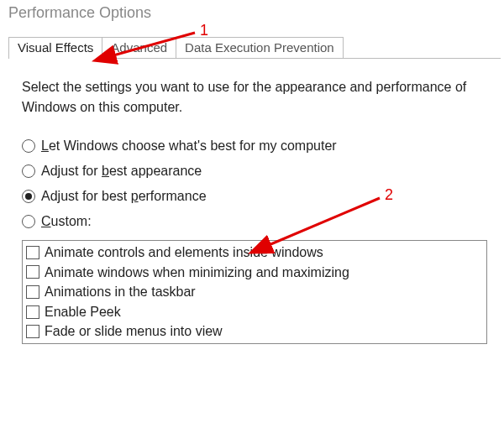 The height and width of the screenshot is (428, 504). What do you see at coordinates (121, 171) in the screenshot?
I see `radio-label: Adjust for best appearance` at bounding box center [121, 171].